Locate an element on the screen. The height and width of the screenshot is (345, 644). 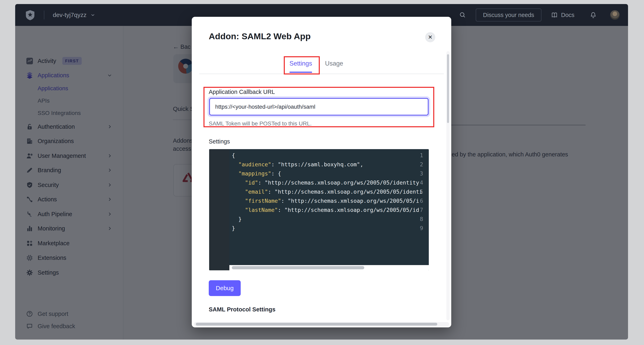
tab-settings: Settings is located at coordinates (301, 64).